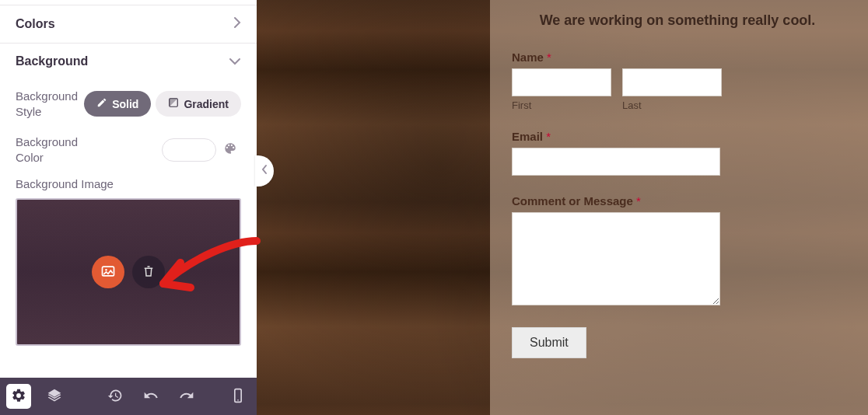  Describe the element at coordinates (163, 104) in the screenshot. I see `background-style-segmented: Solid Gradient` at that location.